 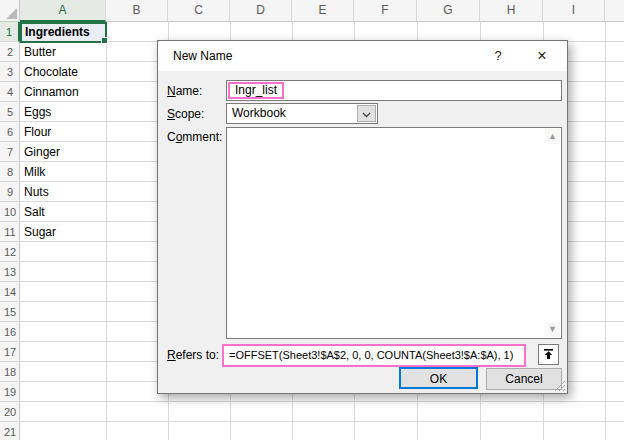 I want to click on scope-value: Workbook, so click(x=259, y=114).